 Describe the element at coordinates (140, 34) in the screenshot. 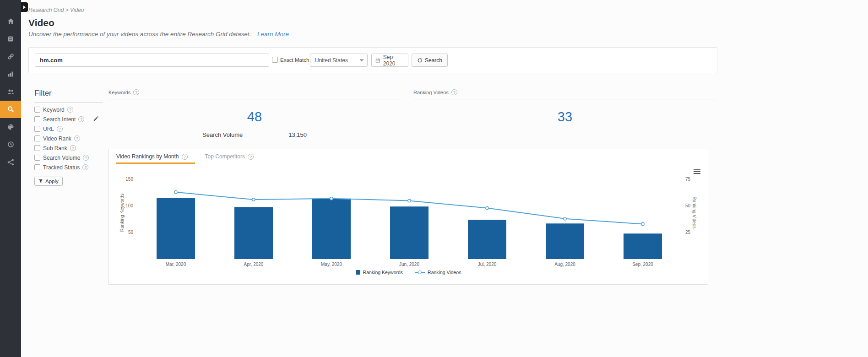

I see `page-subtitle-text: Uncover the performance of your videos a…` at that location.